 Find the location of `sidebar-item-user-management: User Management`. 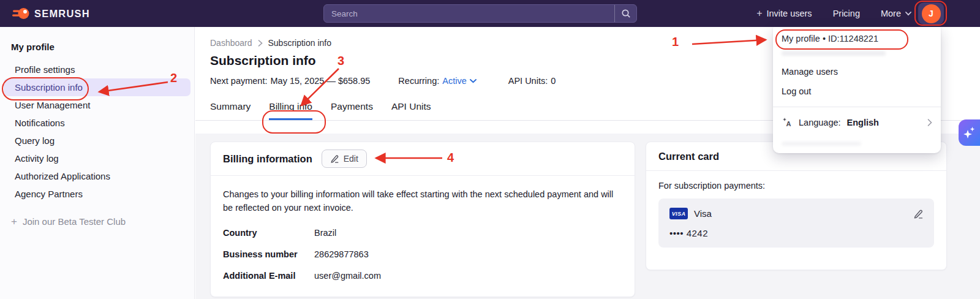

sidebar-item-user-management: User Management is located at coordinates (97, 105).